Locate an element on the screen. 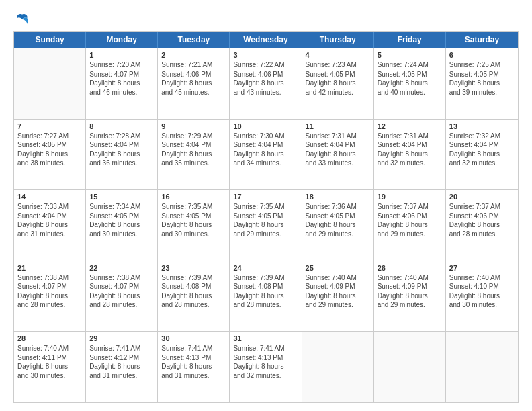 The width and height of the screenshot is (532, 411). day-cell-22: 22Sunrise: 7:38 AM Sunset: 4:07 PM Dayli… is located at coordinates (122, 297).